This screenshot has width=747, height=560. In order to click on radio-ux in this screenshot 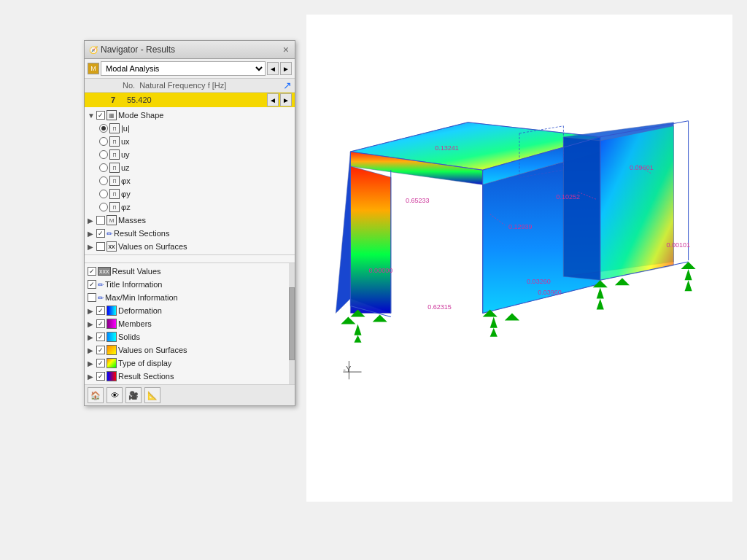, I will do `click(104, 141)`.